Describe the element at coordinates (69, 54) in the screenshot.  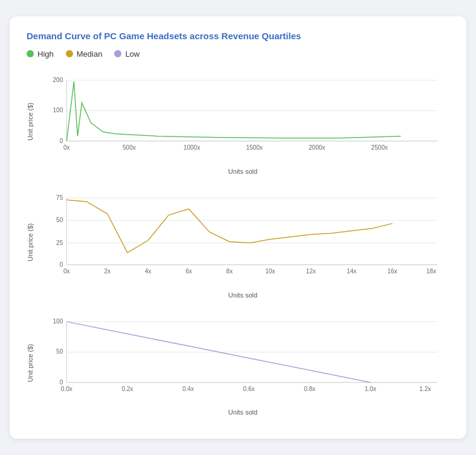
I see `legend-dot-median` at that location.